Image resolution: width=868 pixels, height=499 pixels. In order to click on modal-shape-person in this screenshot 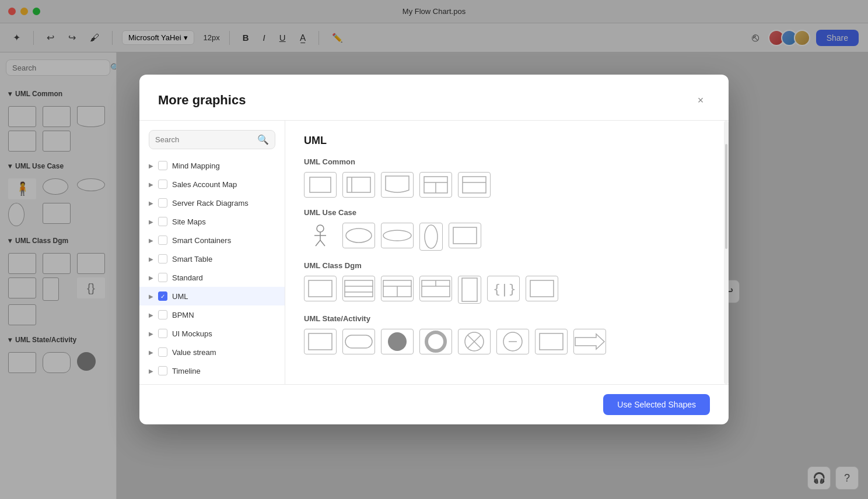, I will do `click(320, 236)`.